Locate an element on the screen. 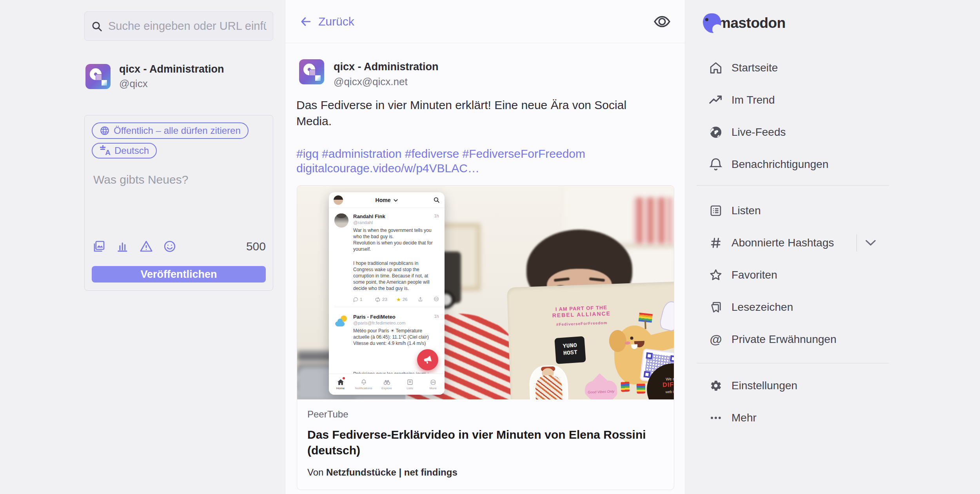 This screenshot has height=494, width=980. app-post-text: Météo pour Paris ☀ Température actuelle … is located at coordinates (396, 337).